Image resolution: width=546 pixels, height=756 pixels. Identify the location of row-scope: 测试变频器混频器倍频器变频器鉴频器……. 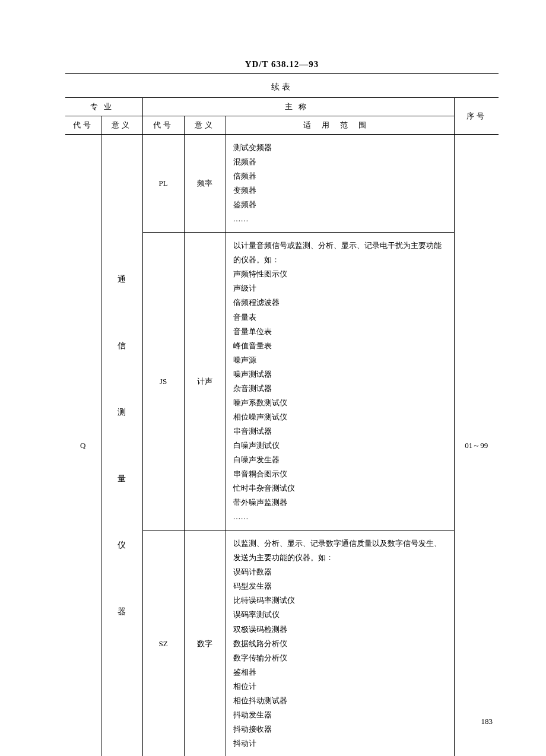
(339, 184).